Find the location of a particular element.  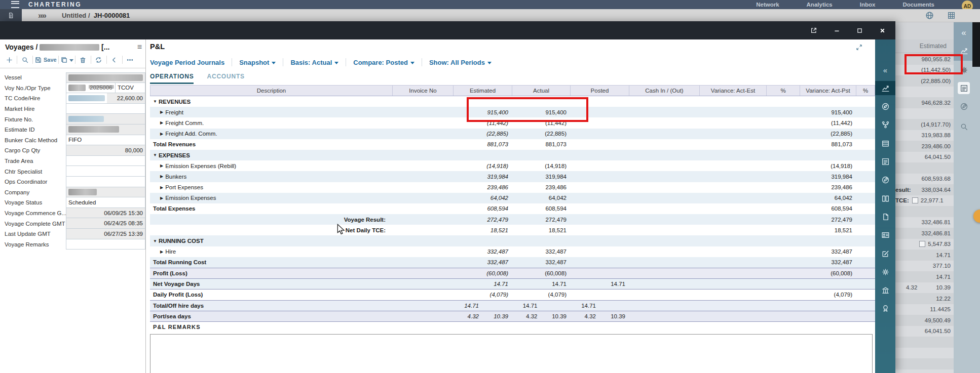

grid-apps-icon is located at coordinates (952, 15).